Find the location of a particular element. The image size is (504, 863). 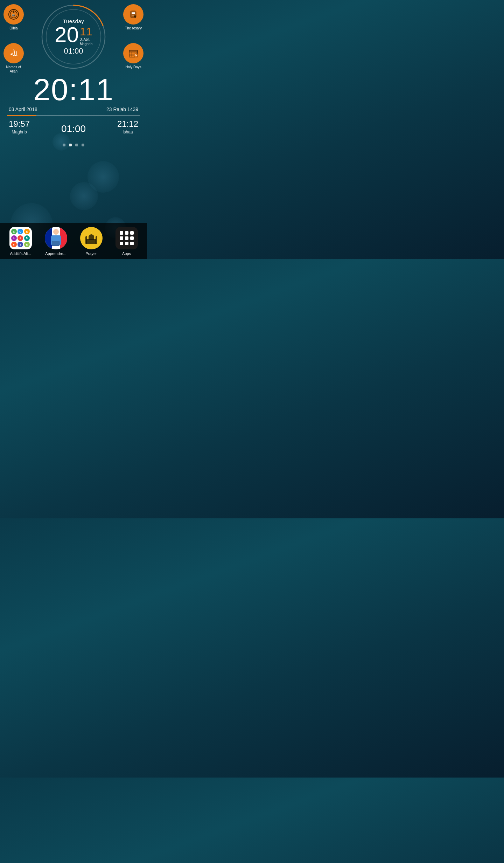

clock-sub-prayer: Maghrib is located at coordinates (86, 44).